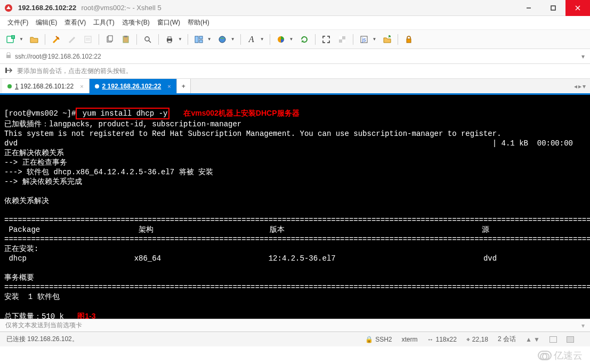 This screenshot has width=590, height=364. Describe the element at coordinates (584, 86) in the screenshot. I see `tab-list-icon: ▾` at that location.